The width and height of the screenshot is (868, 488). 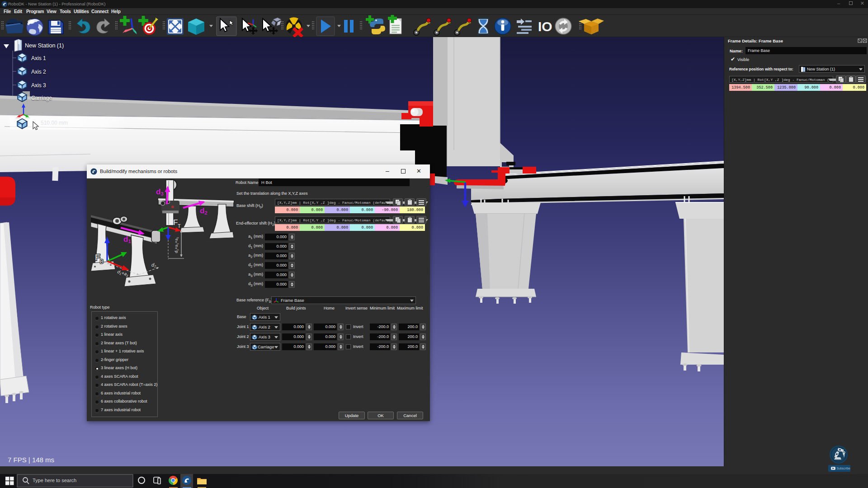 What do you see at coordinates (102, 262) in the screenshot?
I see `svg-text: B` at bounding box center [102, 262].